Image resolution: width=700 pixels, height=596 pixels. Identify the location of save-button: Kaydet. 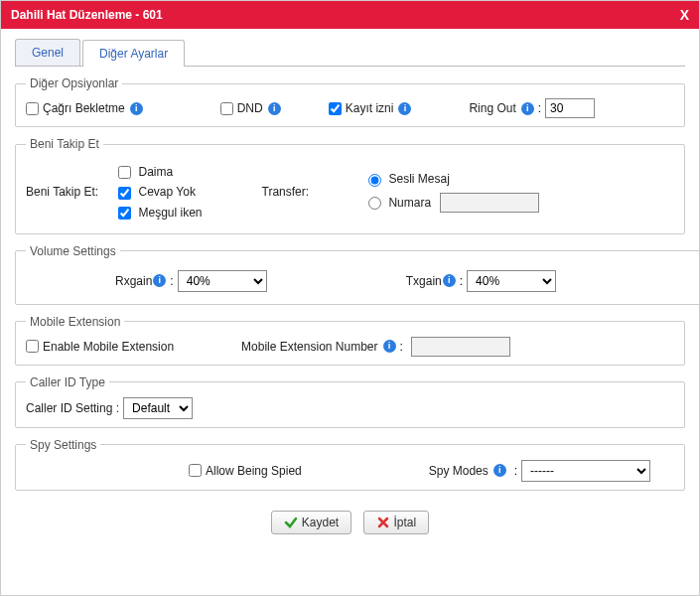
(312, 522).